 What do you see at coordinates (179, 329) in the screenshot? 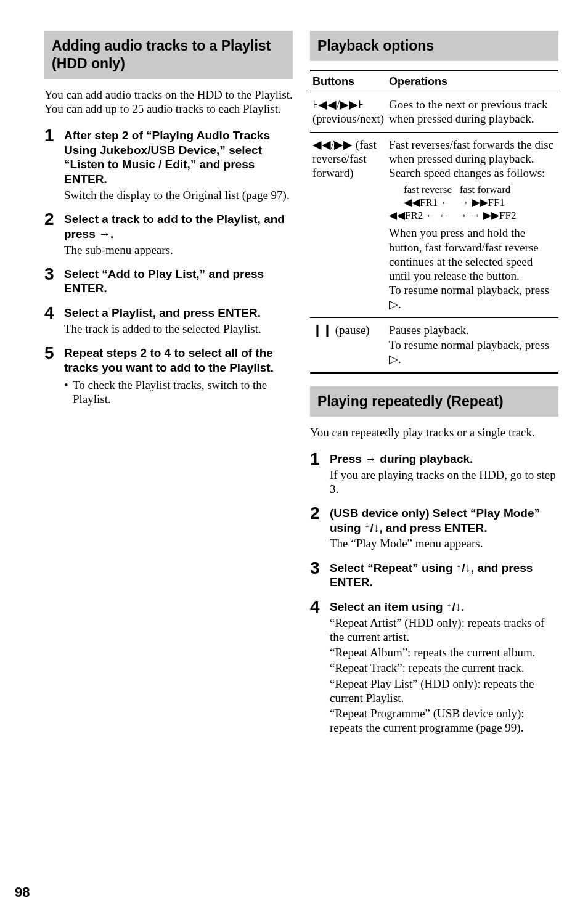
I see `step-subtext: The track is added to the selected Playl…` at bounding box center [179, 329].